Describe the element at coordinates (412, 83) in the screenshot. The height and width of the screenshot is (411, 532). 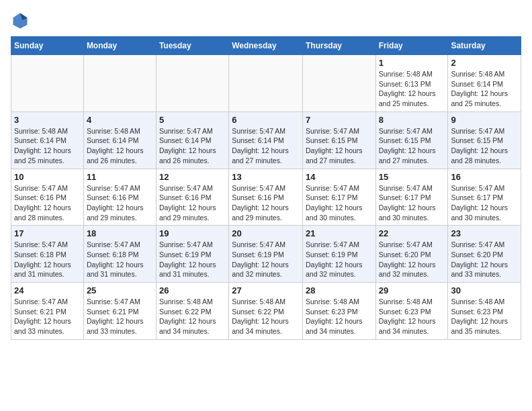
I see `calendar-cell: 1Sunrise: 5:48 AMSunset: 6:13 PMDaylight…` at that location.